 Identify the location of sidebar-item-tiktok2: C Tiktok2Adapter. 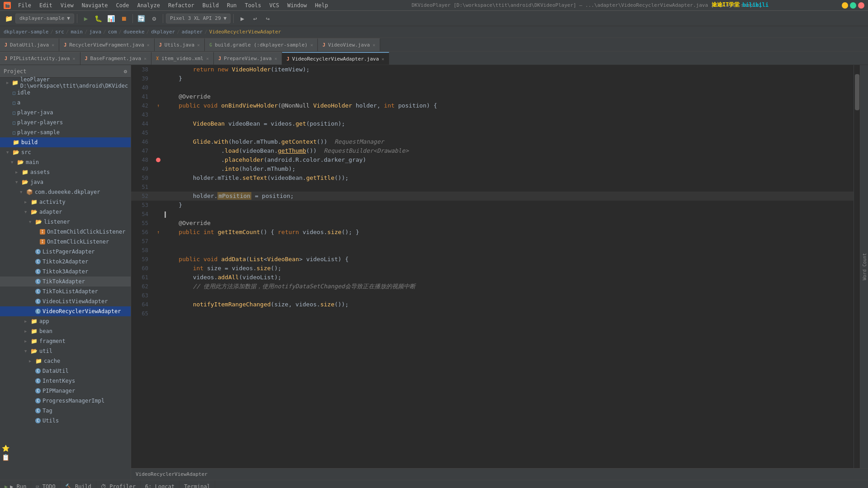
(65, 262).